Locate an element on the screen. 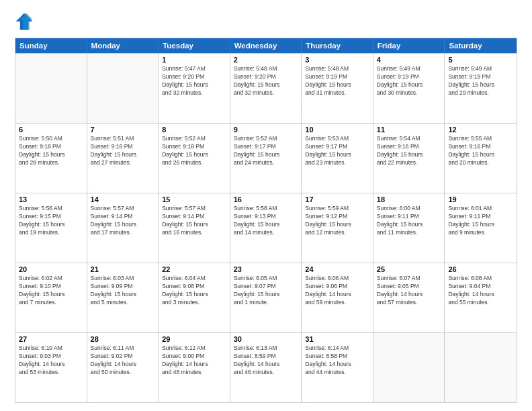 This screenshot has height=411, width=532. day-detail: Sunrise: 5:47 AM Sunset: 9:20 PM Dayligh… is located at coordinates (194, 81).